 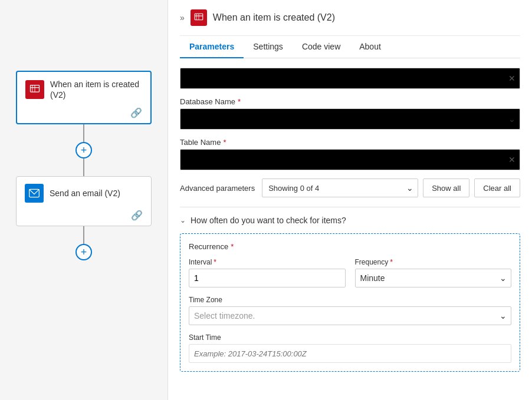 I want to click on timezone-row: Time Zone Select timezone. ⌄, so click(x=350, y=310).